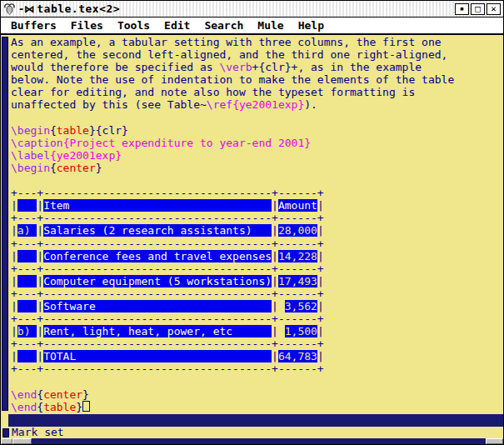 Image resolution: width=504 pixels, height=445 pixels. I want to click on editor-line: |a) |Salaries (2 research assistants) |2…, so click(257, 230).